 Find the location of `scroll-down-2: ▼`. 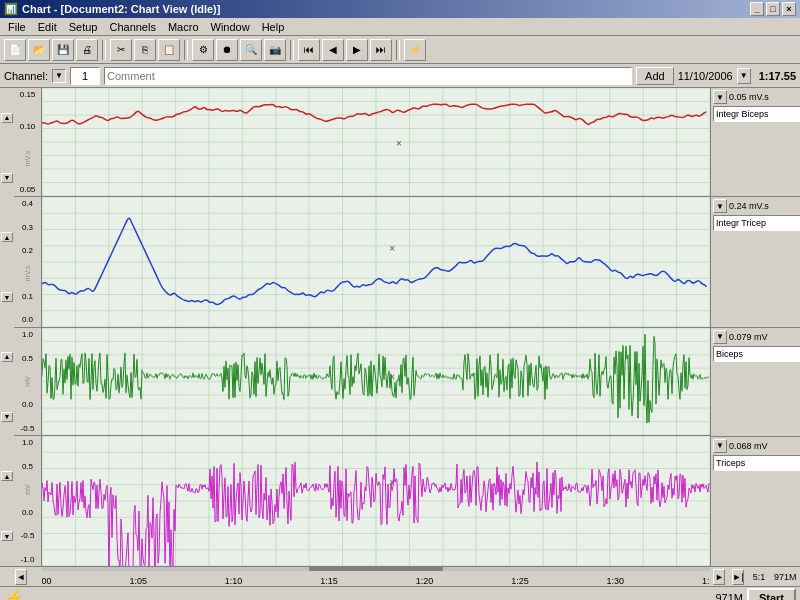

scroll-down-2: ▼ is located at coordinates (7, 297).